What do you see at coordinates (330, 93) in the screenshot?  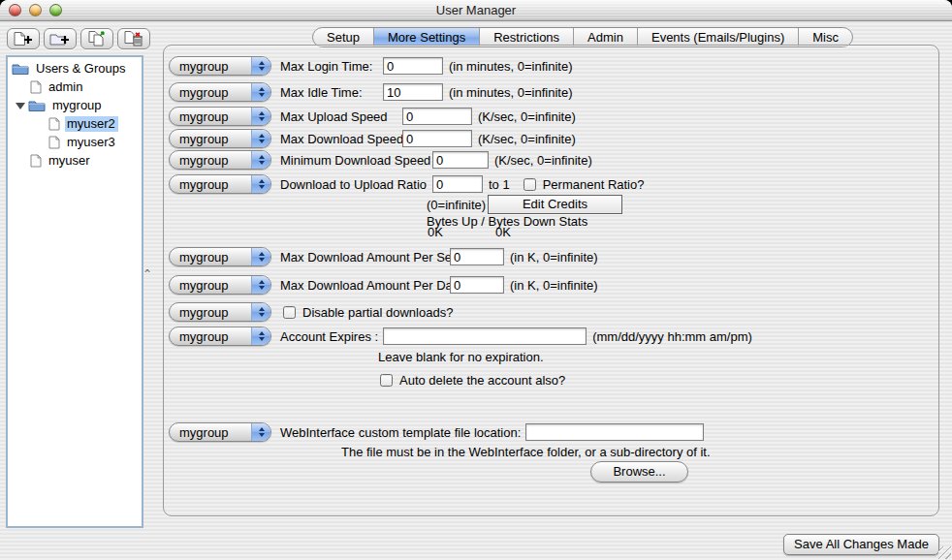 I see `field-label: Max Idle Time:` at bounding box center [330, 93].